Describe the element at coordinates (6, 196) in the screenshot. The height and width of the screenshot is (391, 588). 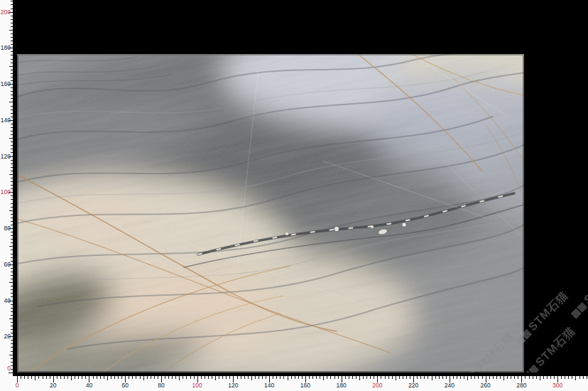
I see `vertical-ruler: 020406080100120140160180200` at that location.